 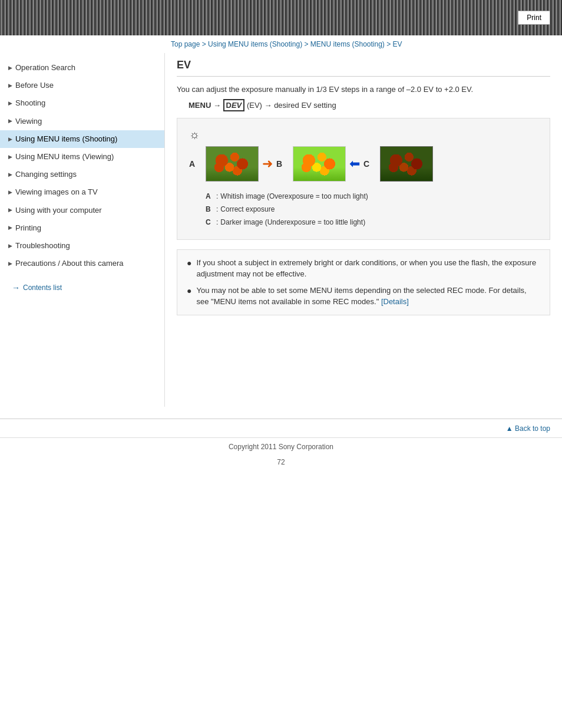 I want to click on sidebar-item-label: Printing, so click(x=87, y=228).